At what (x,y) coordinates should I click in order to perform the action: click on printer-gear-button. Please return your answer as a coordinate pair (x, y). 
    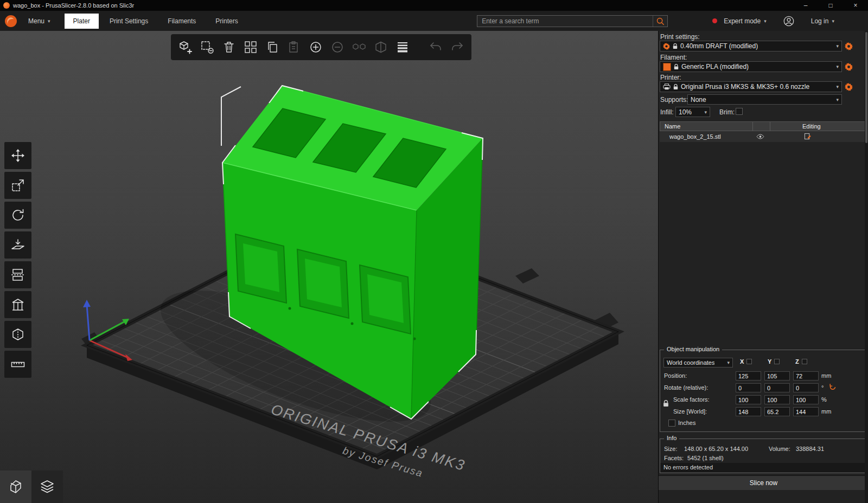
    Looking at the image, I should click on (848, 87).